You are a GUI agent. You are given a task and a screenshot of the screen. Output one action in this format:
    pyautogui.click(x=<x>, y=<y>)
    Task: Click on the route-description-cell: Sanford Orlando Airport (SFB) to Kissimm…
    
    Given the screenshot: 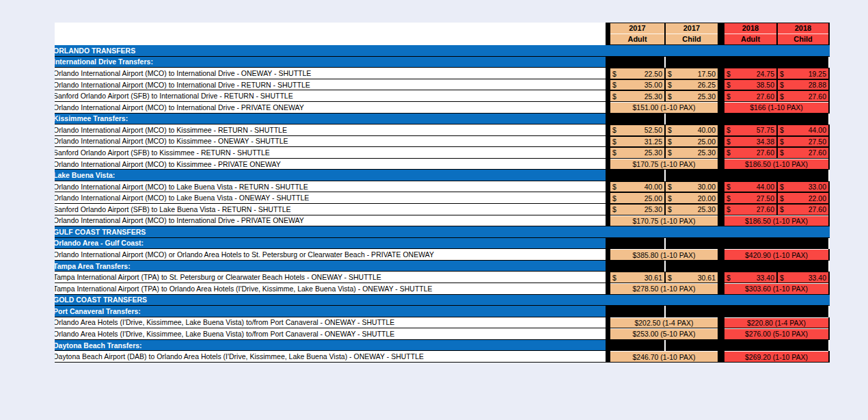 What is the action you would take?
    pyautogui.click(x=330, y=153)
    